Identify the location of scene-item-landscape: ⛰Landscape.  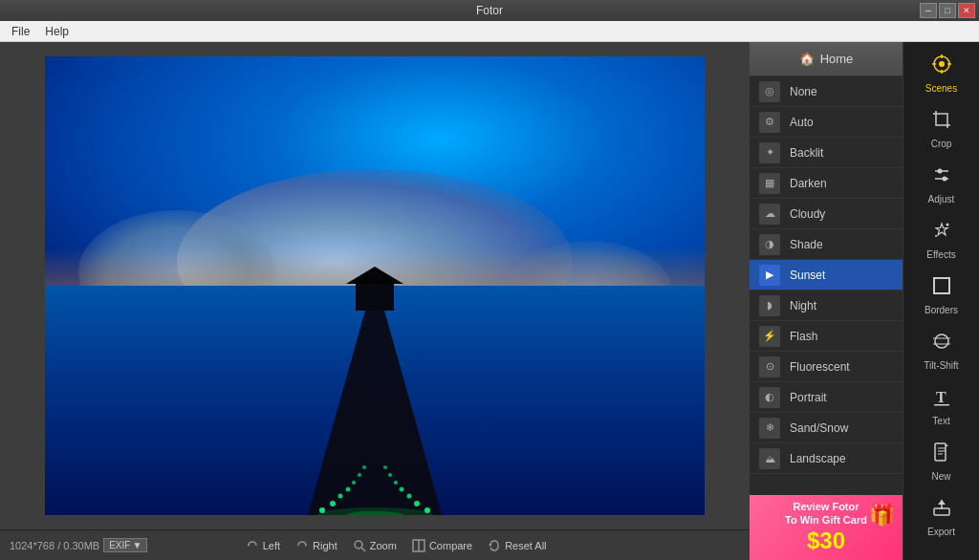
(826, 459).